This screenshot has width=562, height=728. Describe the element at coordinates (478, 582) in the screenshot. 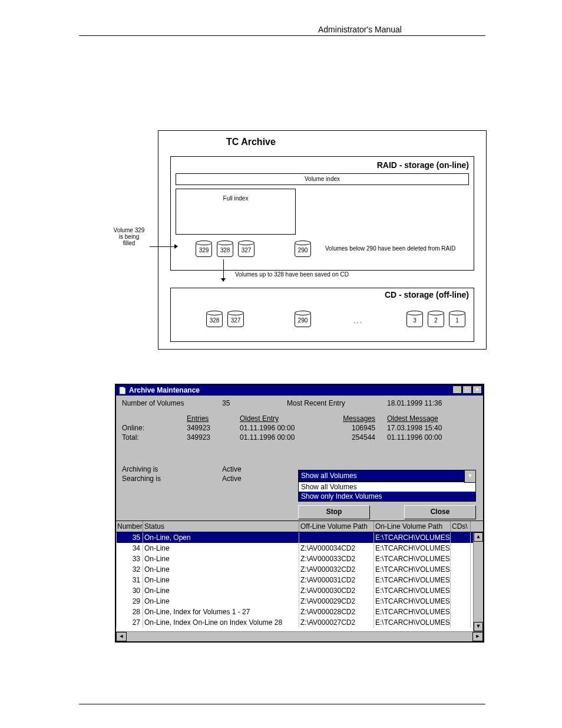

I see `vertical-scrollbar: ▲ ▼` at that location.